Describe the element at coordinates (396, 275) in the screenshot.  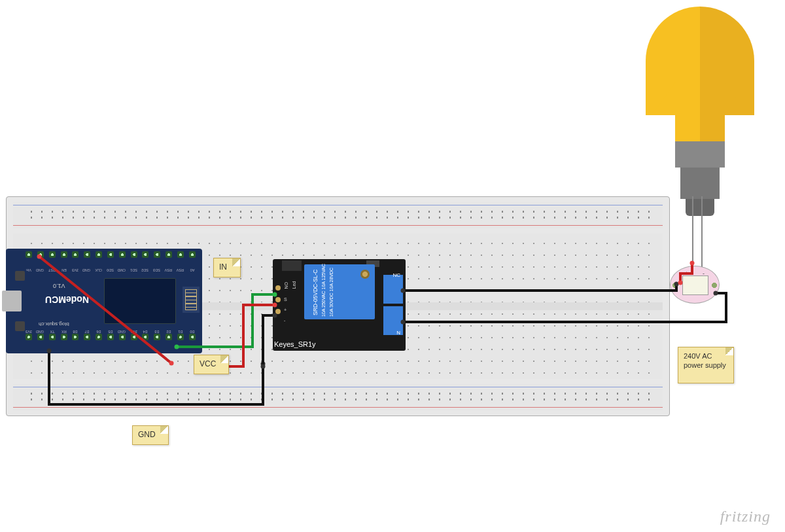
I see `relay-nc-label: NC` at that location.